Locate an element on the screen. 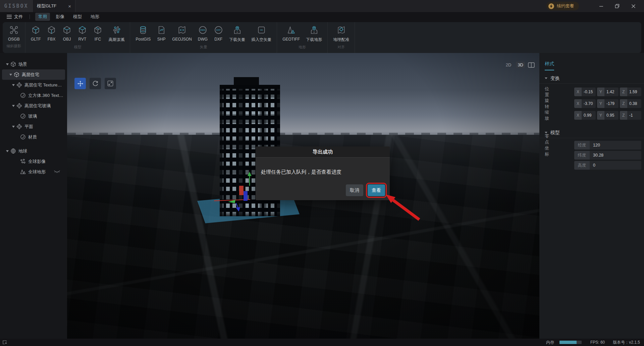  tree-item-plane: 平面 is located at coordinates (34, 127).